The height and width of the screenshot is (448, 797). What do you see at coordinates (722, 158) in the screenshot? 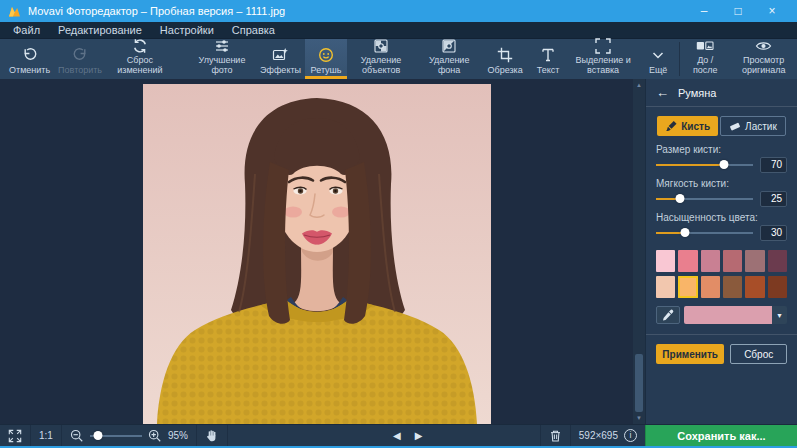
I see `brush-size-block: Размер кисти: 70` at bounding box center [722, 158].